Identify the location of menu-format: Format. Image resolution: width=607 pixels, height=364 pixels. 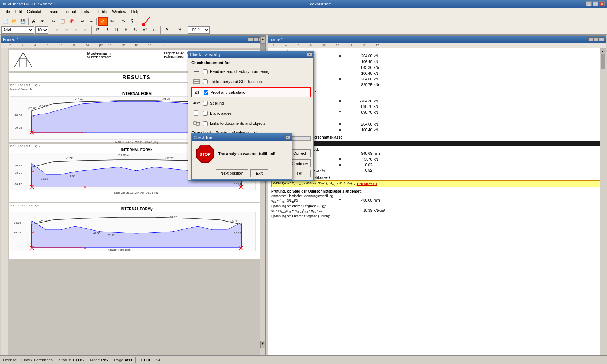
(70, 12).